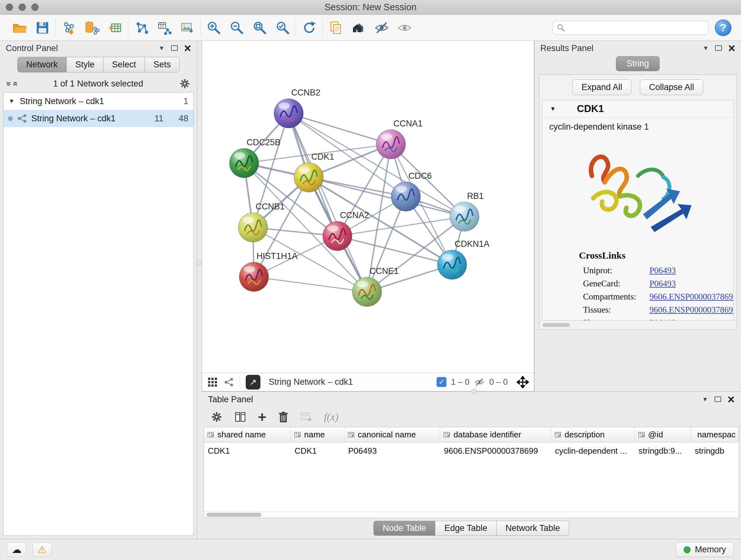  Describe the element at coordinates (283, 417) in the screenshot. I see `delete-trash-icon` at that location.